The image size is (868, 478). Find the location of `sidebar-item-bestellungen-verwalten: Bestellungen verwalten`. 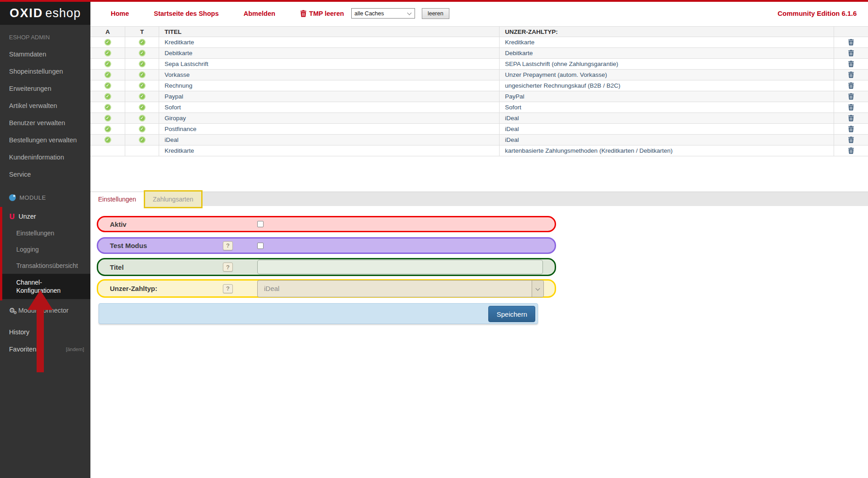

sidebar-item-bestellungen-verwalten: Bestellungen verwalten is located at coordinates (45, 140).